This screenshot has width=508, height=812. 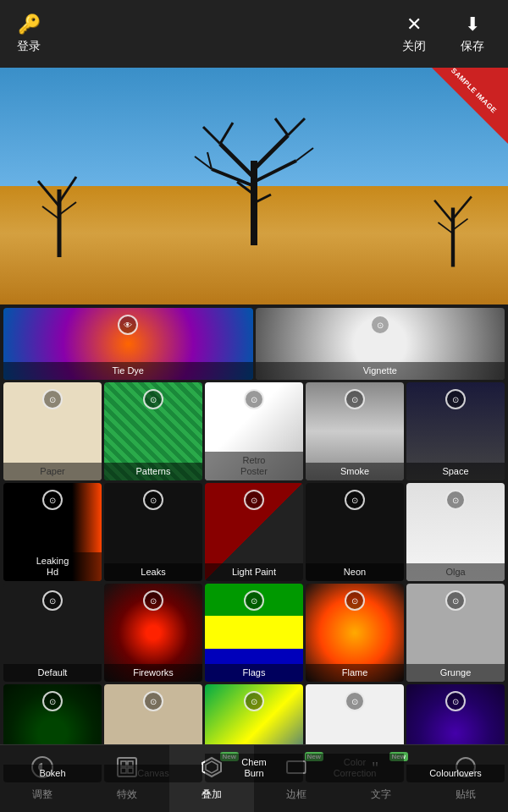 What do you see at coordinates (456, 431) in the screenshot?
I see `effect-space: ⊙Space` at bounding box center [456, 431].